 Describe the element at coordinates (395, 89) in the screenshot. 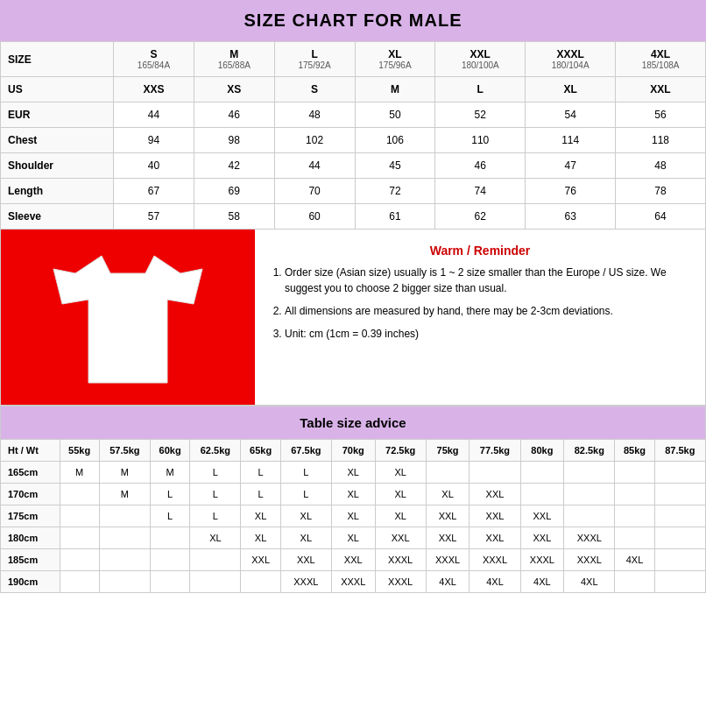

I see `size-cell-0-3: M` at that location.